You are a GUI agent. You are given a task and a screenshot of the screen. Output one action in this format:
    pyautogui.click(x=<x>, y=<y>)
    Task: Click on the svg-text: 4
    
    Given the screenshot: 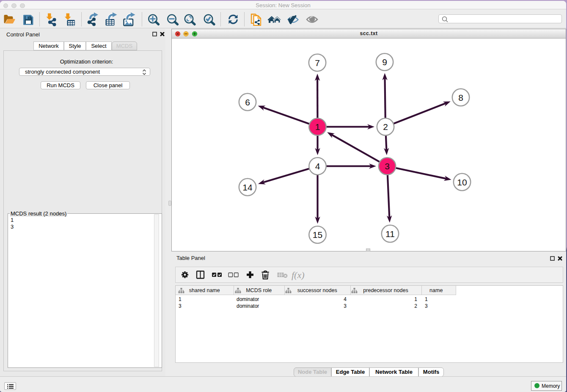 What is the action you would take?
    pyautogui.click(x=318, y=166)
    